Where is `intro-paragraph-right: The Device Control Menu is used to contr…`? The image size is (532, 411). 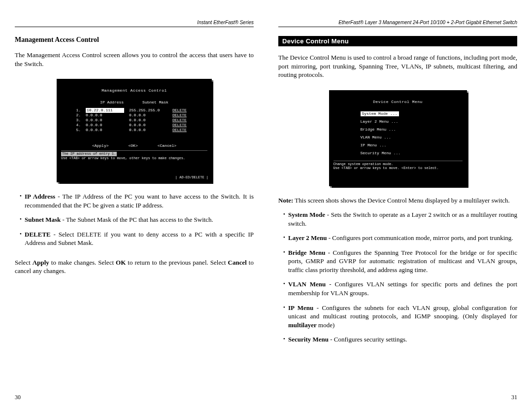
intro-paragraph-right: The Device Control Menu is used to contr… is located at coordinates (398, 66).